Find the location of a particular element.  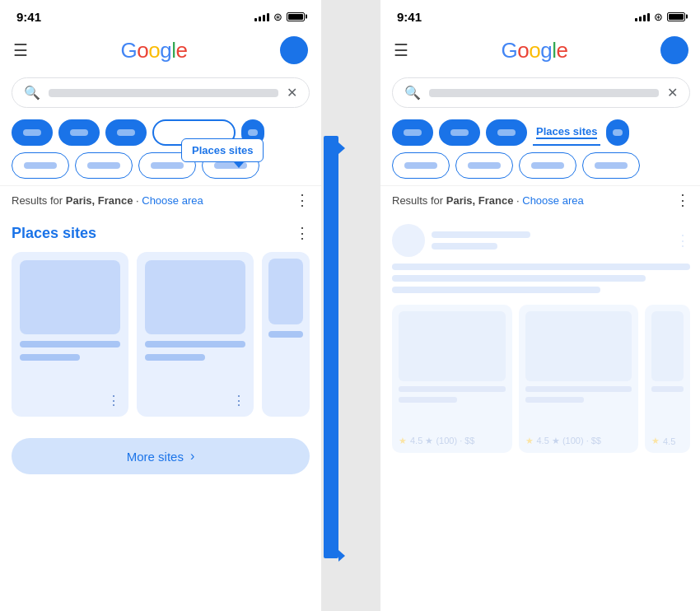

connector-bar is located at coordinates (331, 347).